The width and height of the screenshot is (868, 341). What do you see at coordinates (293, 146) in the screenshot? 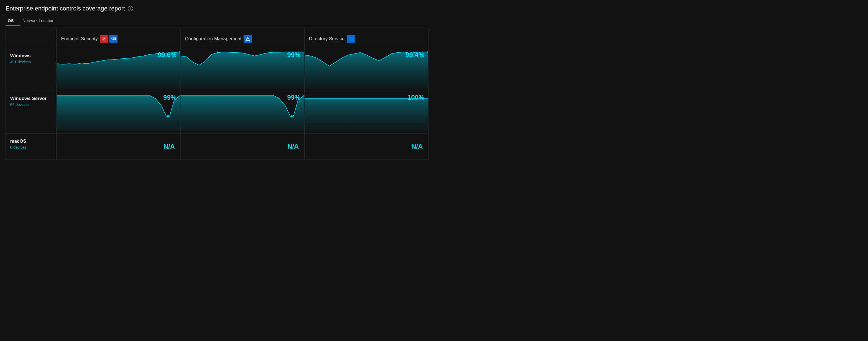
I see `macos-cm-value: N/A` at bounding box center [293, 146].